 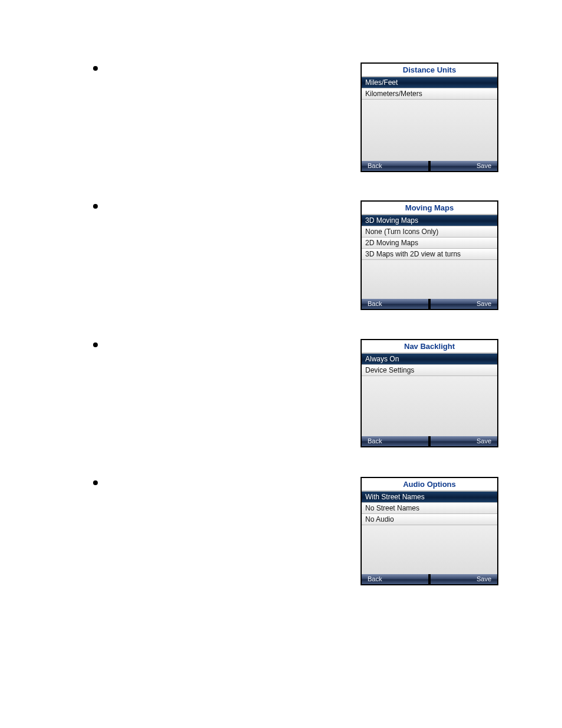 What do you see at coordinates (429, 520) in the screenshot?
I see `option-no-audio: No Audio` at bounding box center [429, 520].